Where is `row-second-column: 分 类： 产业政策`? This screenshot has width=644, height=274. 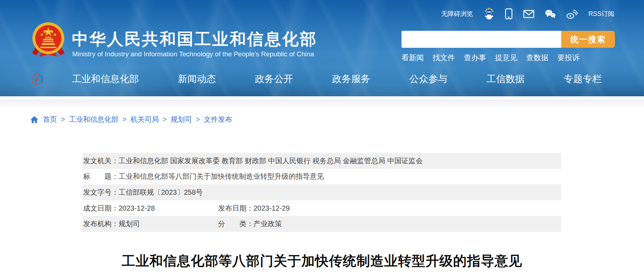
row-second-column: 分 类： 产业政策 is located at coordinates (250, 224).